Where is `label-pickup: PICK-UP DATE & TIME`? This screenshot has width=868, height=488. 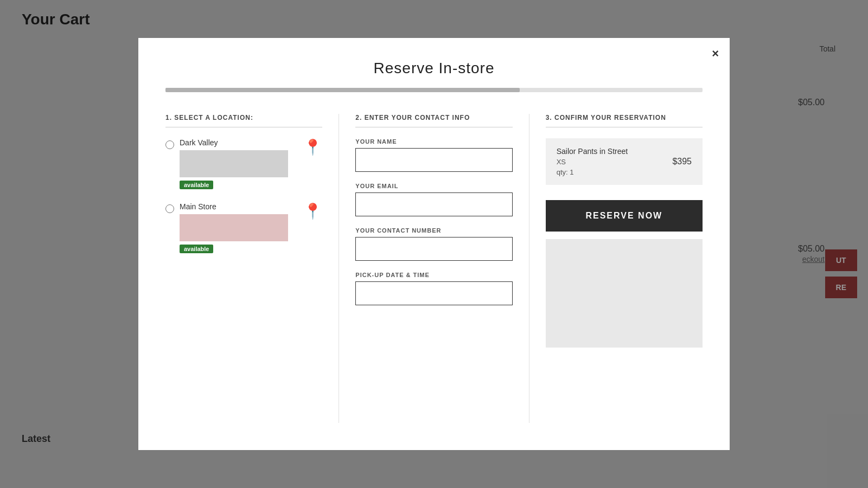 label-pickup: PICK-UP DATE & TIME is located at coordinates (434, 275).